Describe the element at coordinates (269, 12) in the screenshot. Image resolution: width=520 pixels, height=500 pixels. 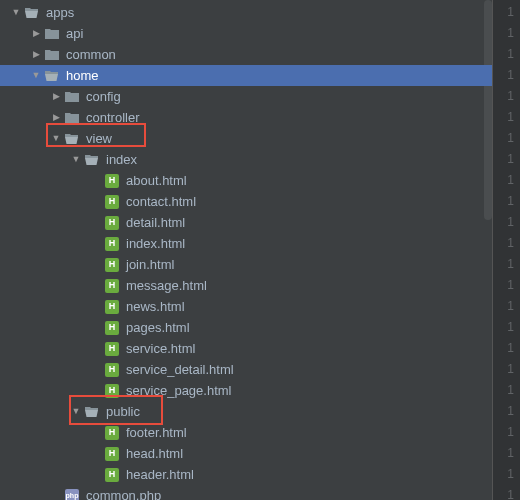
I see `tree-item-label: apps` at that location.